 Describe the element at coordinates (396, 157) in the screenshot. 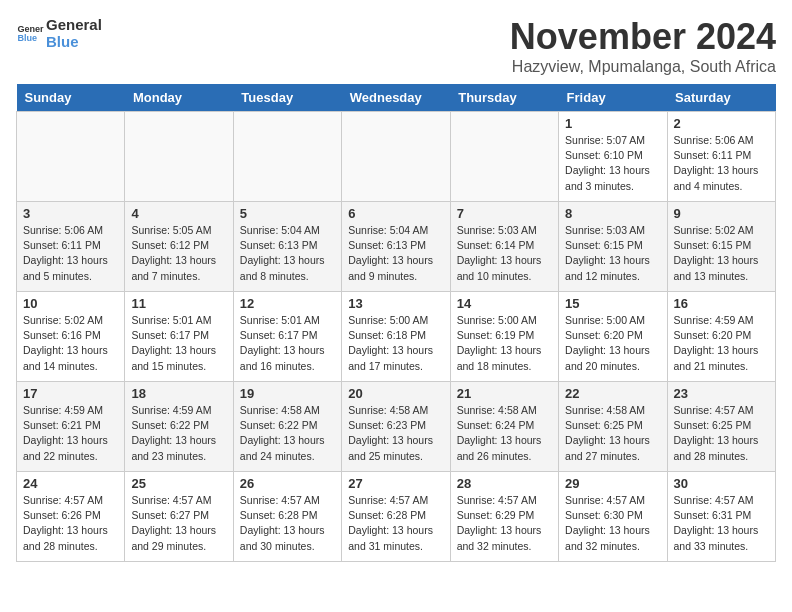

I see `week-row-1: 1Sunrise: 5:07 AM Sunset: 6:10 PM Daylig…` at that location.